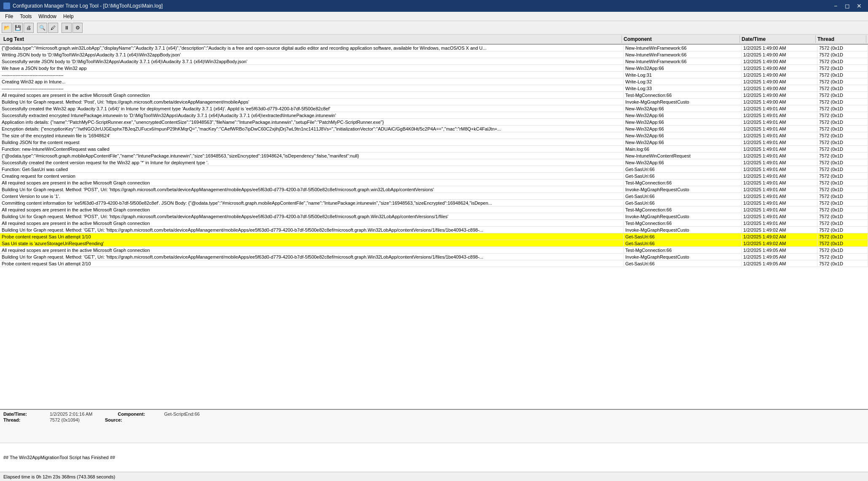 The height and width of the screenshot is (481, 868). What do you see at coordinates (434, 203) in the screenshot?
I see `table-row: Committing content information for 'ee5f…` at bounding box center [434, 203].